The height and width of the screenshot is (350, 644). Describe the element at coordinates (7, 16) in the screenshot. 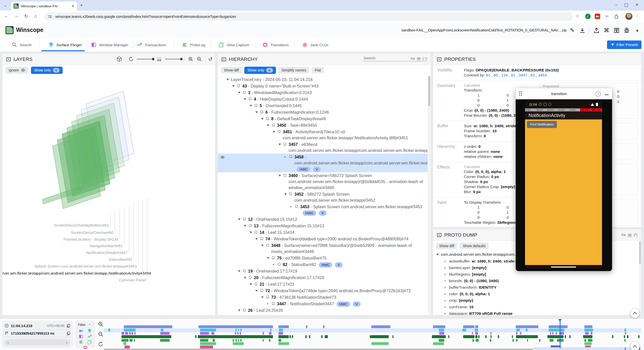

I see `back-icon: ←` at that location.